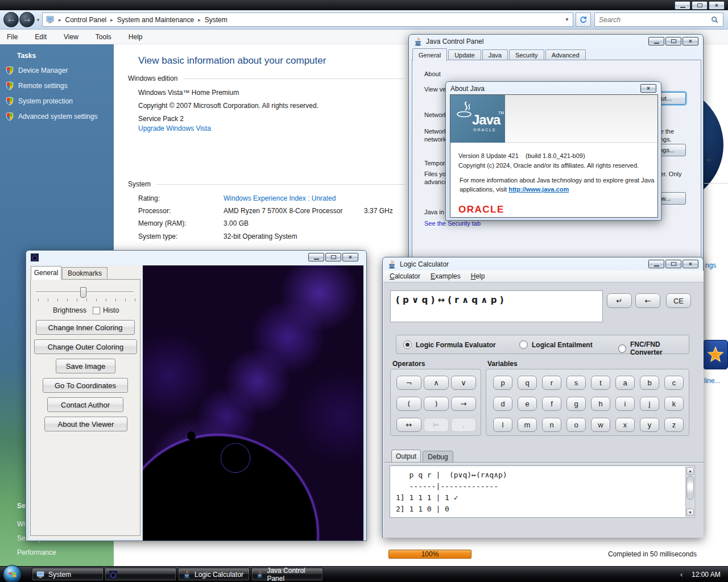  Describe the element at coordinates (601, 425) in the screenshot. I see `variable-w-button: w` at that location.